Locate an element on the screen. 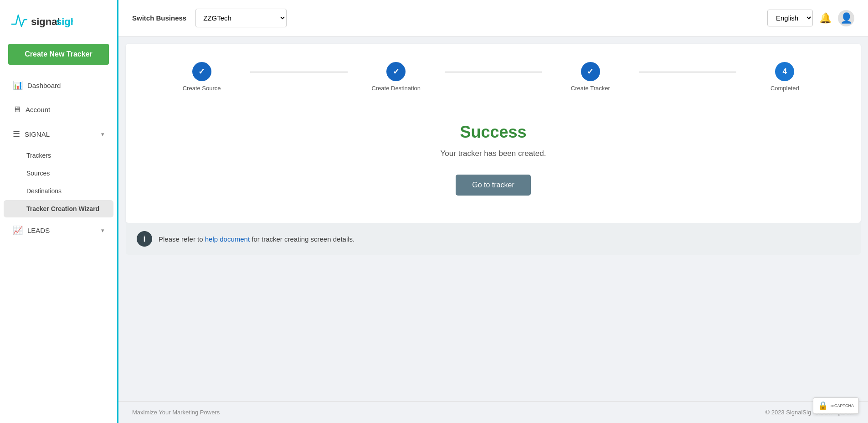 This screenshot has height=423, width=868. bell-icon: 🔔 is located at coordinates (826, 18).